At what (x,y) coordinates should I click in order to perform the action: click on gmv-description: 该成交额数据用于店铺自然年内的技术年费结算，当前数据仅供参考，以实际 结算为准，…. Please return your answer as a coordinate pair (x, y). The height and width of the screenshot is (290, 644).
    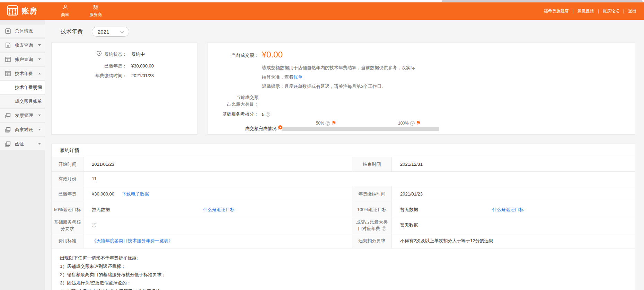
    Looking at the image, I should click on (448, 77).